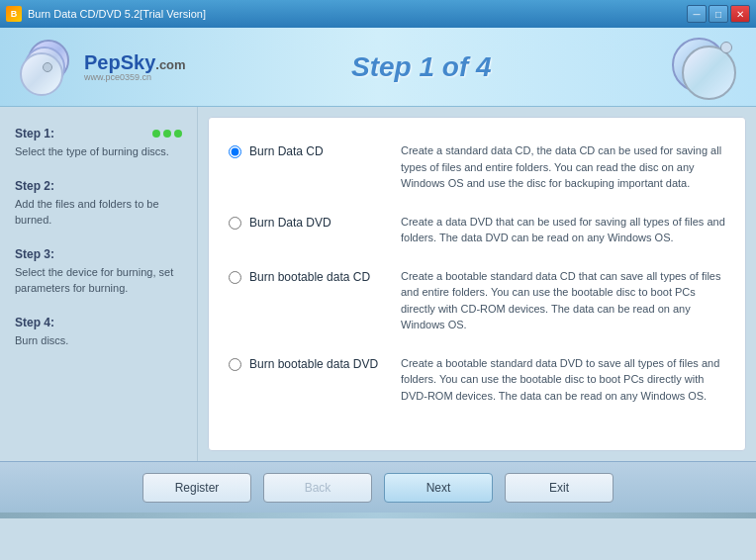 The height and width of the screenshot is (560, 756). What do you see at coordinates (378, 67) in the screenshot?
I see `header: PepSky.com www.pce0359.cn Step 1 of 4` at bounding box center [378, 67].